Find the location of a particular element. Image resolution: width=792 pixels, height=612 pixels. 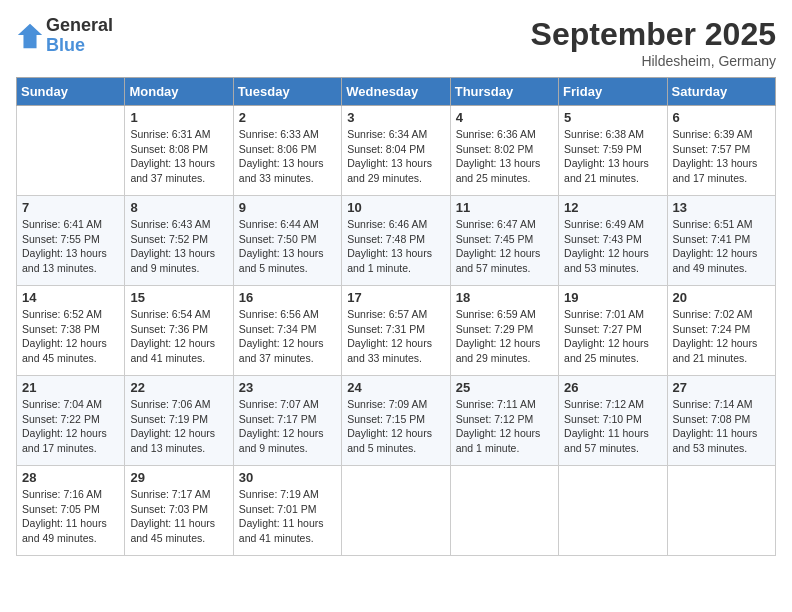

day-number: 13 is located at coordinates (722, 208).